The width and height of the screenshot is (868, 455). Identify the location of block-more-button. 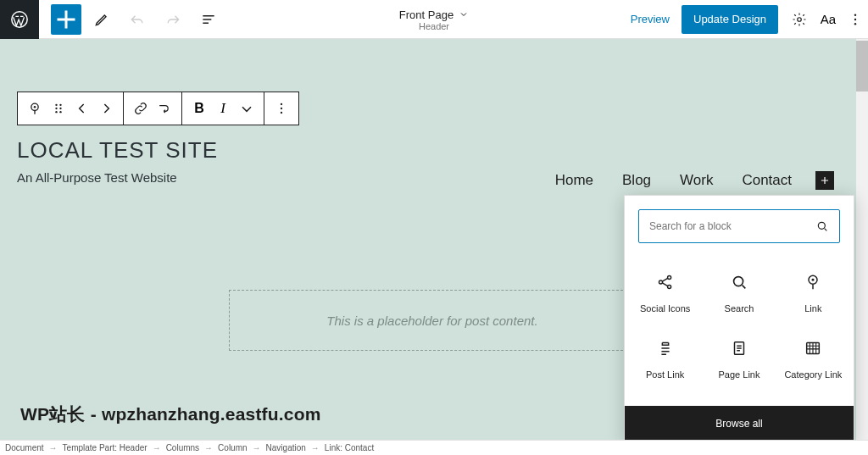
(281, 108).